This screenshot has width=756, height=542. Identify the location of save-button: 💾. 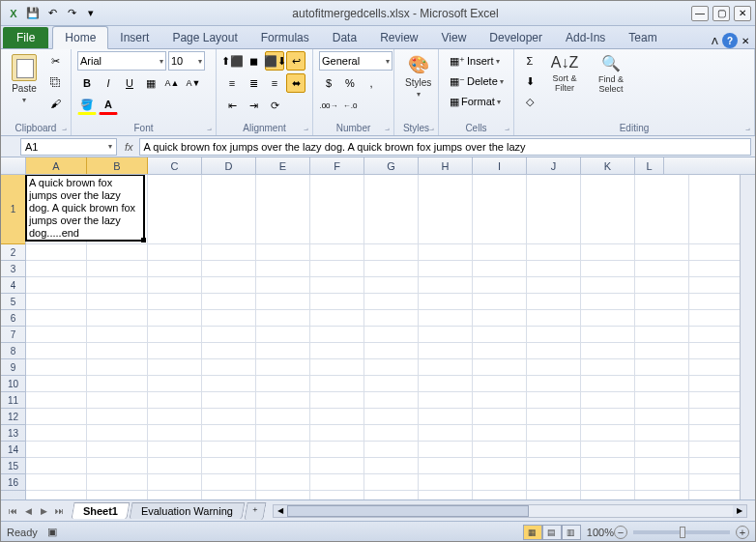
(33, 14).